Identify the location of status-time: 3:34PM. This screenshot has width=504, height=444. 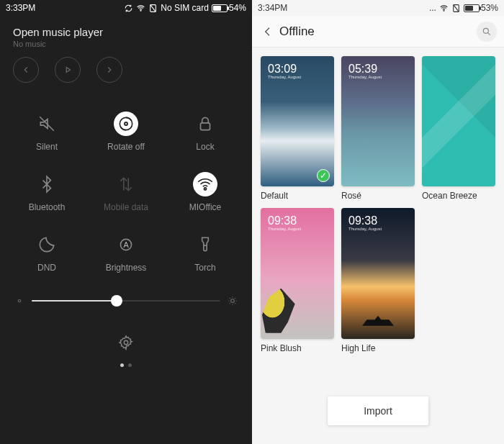
(272, 8).